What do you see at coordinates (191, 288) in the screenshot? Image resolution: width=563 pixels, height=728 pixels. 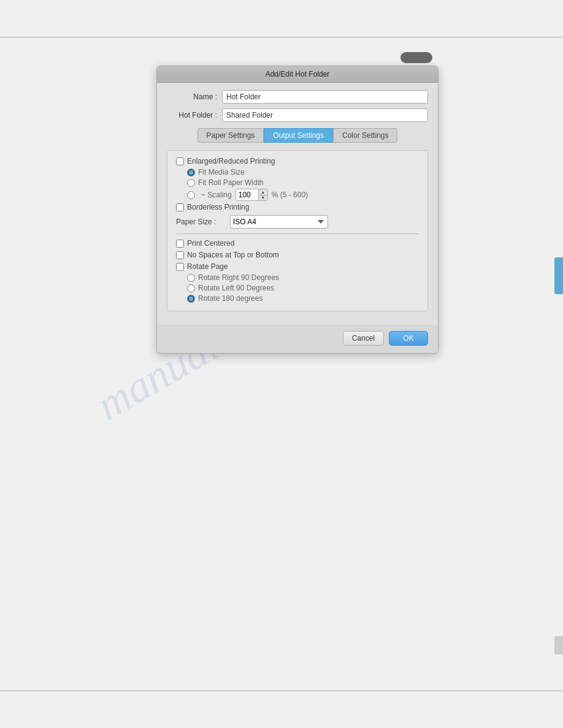 I see `rotate-left-radio` at bounding box center [191, 288].